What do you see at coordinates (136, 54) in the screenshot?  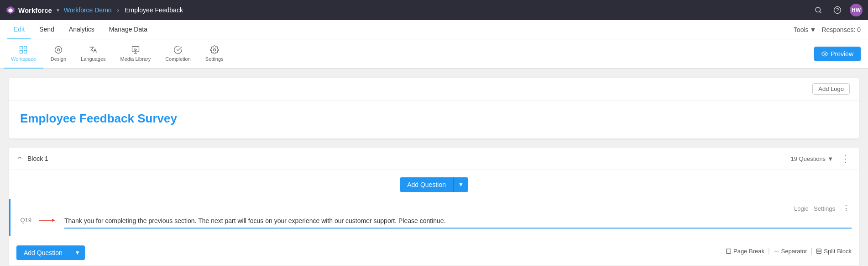 I see `toolbar-media-library: Media Library` at bounding box center [136, 54].